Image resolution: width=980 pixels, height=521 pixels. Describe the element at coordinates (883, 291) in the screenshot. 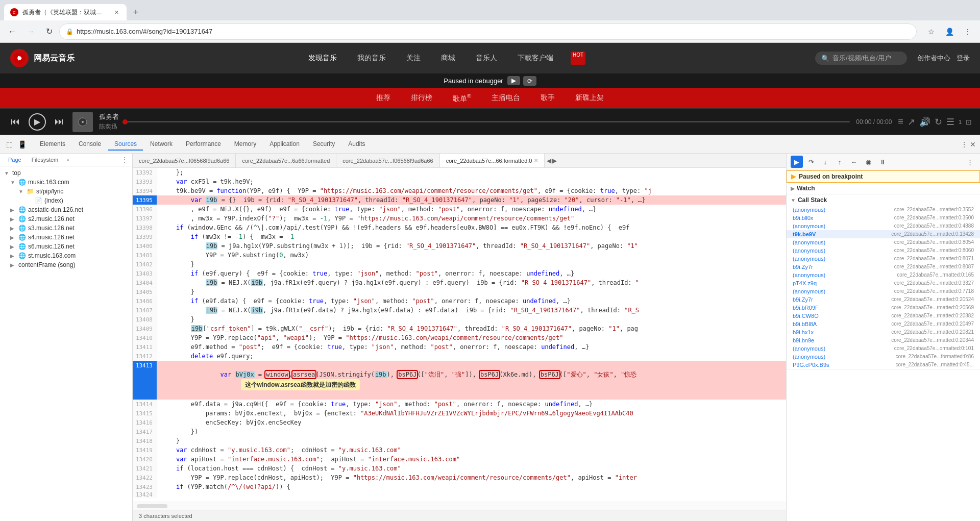

I see `callstack-item-10: (anonymous) core_22dabaa57e...rmatted:0:…` at that location.